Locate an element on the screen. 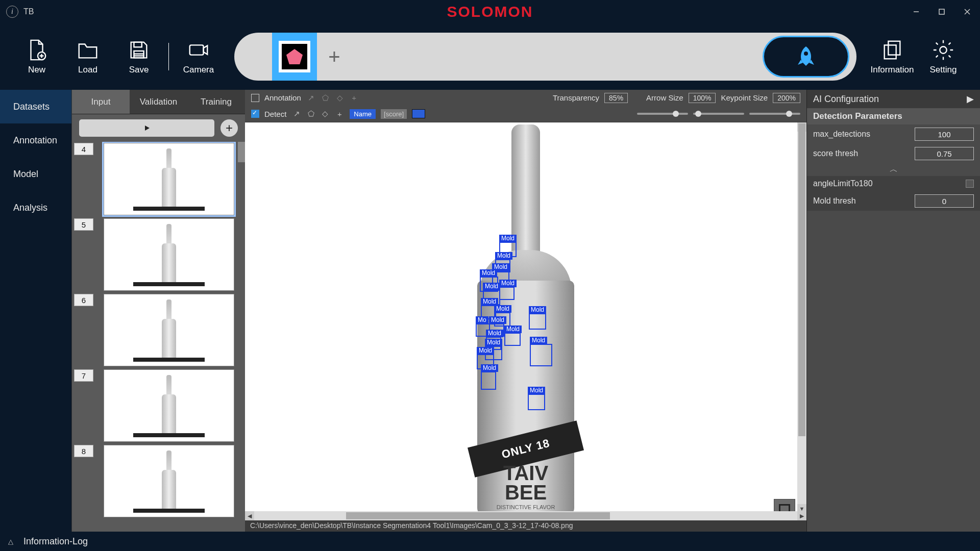 Image resolution: width=980 pixels, height=551 pixels. save-button: Save is located at coordinates (139, 57).